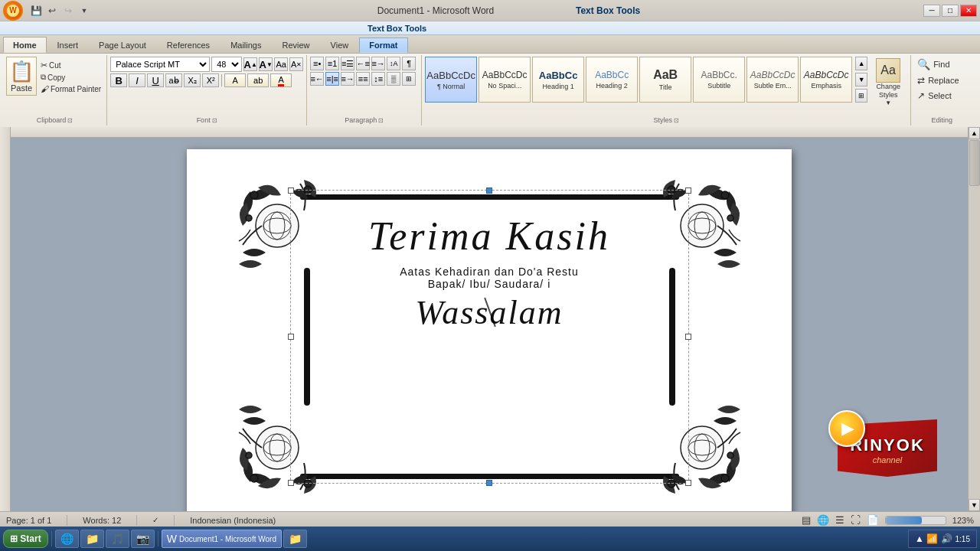 The image size is (980, 551). What do you see at coordinates (340, 45) in the screenshot?
I see `tab-view: View` at bounding box center [340, 45].